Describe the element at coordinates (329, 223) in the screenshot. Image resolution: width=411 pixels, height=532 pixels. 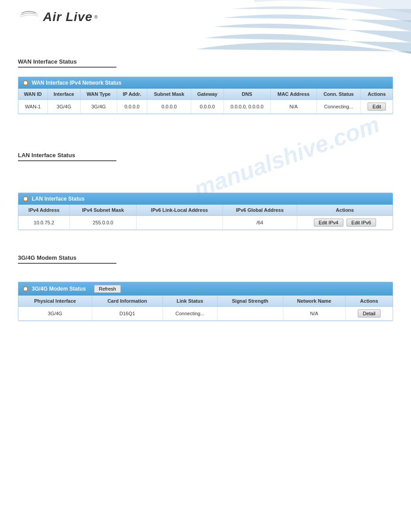
I see `lan-edit-ipv4-button: Edit IPv4` at that location.